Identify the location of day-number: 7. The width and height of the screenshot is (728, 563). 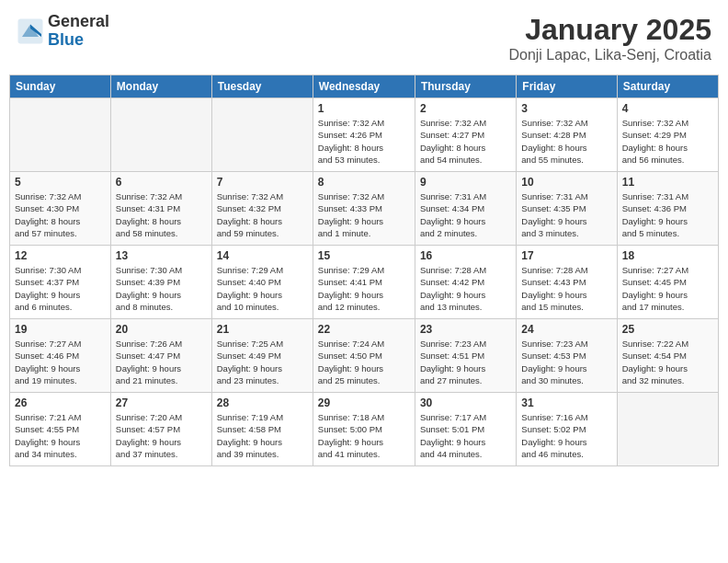
(263, 182).